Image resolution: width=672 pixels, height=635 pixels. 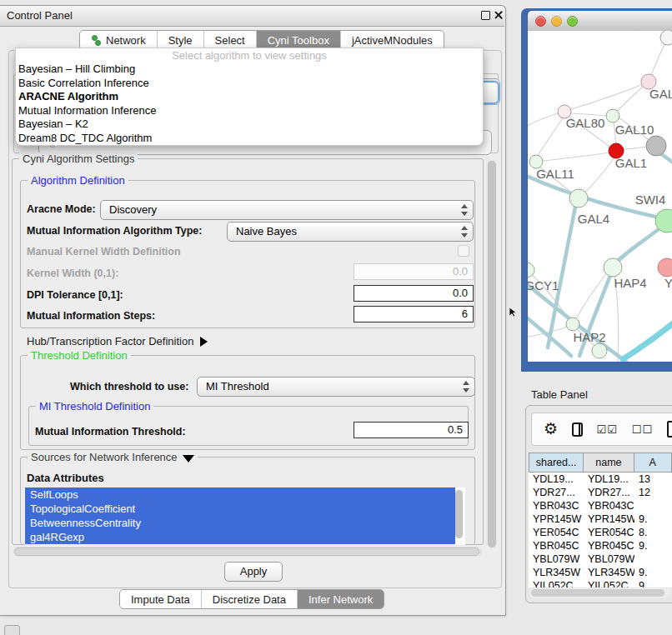 I want to click on window-zoom-light, so click(x=572, y=22).